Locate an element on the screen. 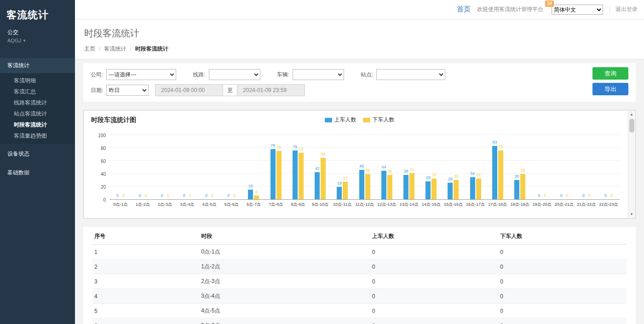 The width and height of the screenshot is (644, 324). sidebar-item: 客流量趋势图 is located at coordinates (38, 136).